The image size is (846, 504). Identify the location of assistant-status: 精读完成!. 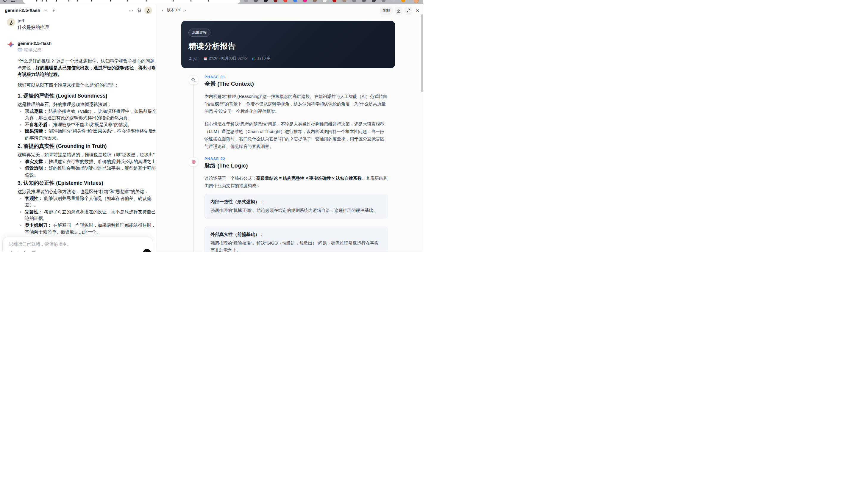
(86, 50).